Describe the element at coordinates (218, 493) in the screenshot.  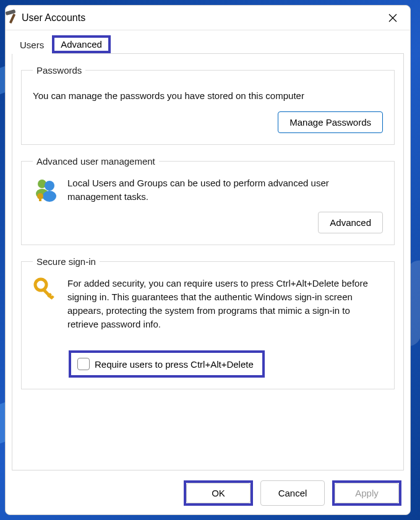
I see `ok-button: OK` at that location.